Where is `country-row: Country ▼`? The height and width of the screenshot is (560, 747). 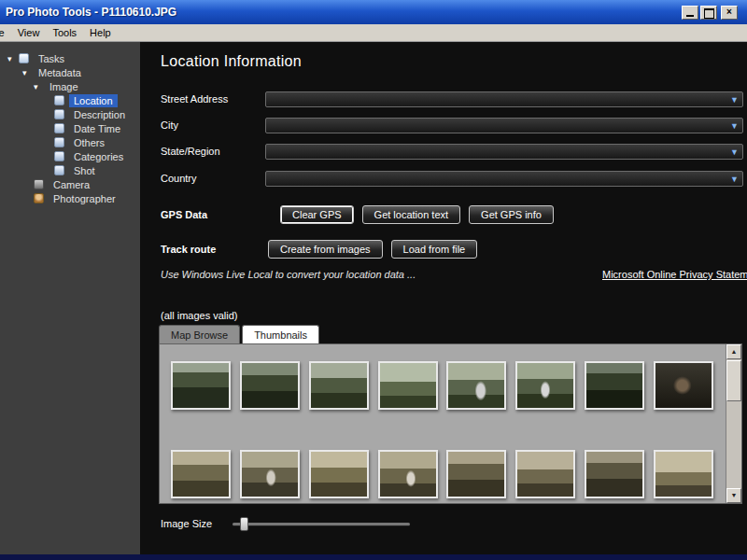 country-row: Country ▼ is located at coordinates (452, 178).